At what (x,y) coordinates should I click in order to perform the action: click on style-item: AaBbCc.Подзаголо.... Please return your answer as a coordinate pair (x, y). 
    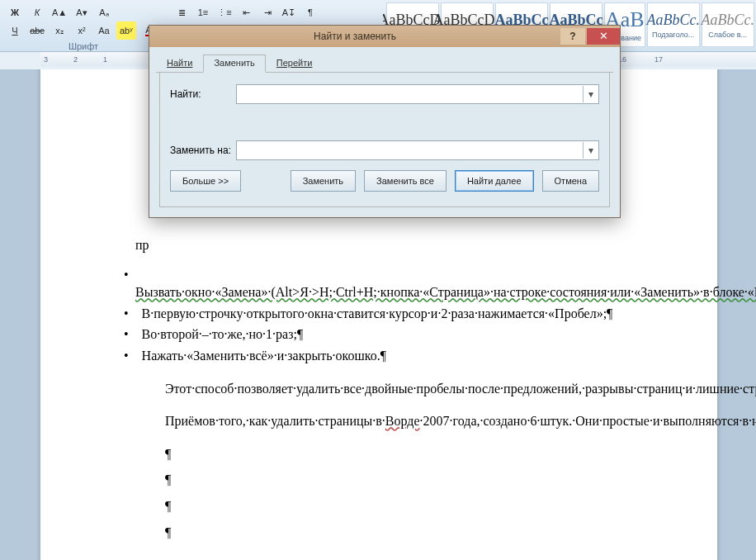
    Looking at the image, I should click on (673, 25).